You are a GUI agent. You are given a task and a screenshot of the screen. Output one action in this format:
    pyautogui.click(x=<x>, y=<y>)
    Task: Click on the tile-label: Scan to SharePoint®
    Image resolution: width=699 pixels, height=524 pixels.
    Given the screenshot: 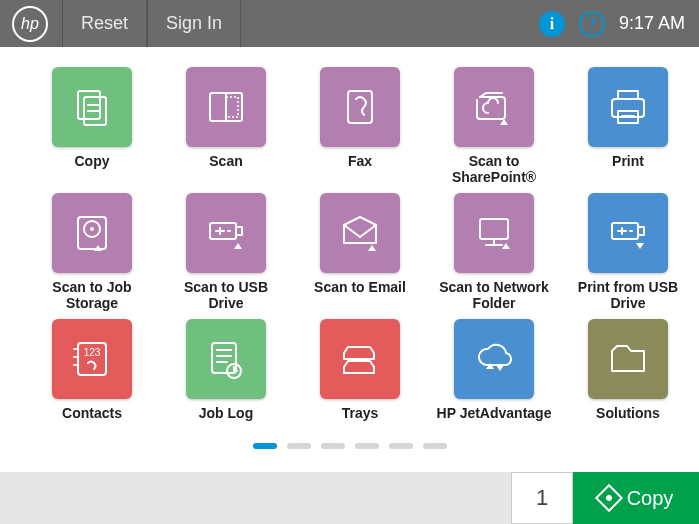 What is the action you would take?
    pyautogui.click(x=494, y=169)
    